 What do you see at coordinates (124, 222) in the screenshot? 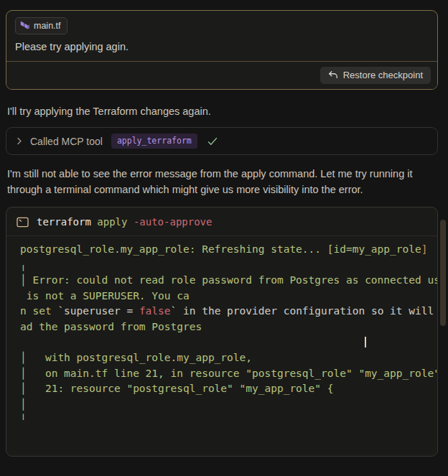
I see `terminal-command: terraform apply -auto-approve` at bounding box center [124, 222].